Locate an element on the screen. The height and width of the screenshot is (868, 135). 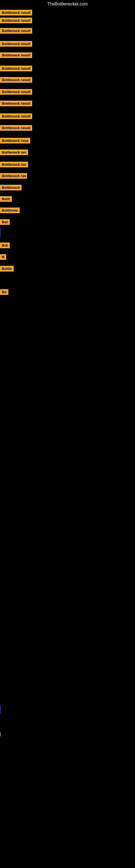
bottleneck-row-14: Bottleneck res is located at coordinates (14, 164).